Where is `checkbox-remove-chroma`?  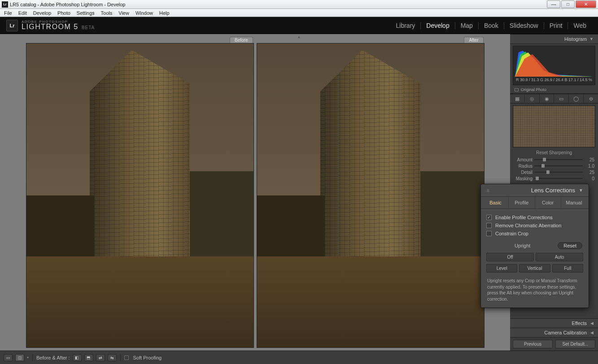
checkbox-remove-chroma is located at coordinates (489, 225).